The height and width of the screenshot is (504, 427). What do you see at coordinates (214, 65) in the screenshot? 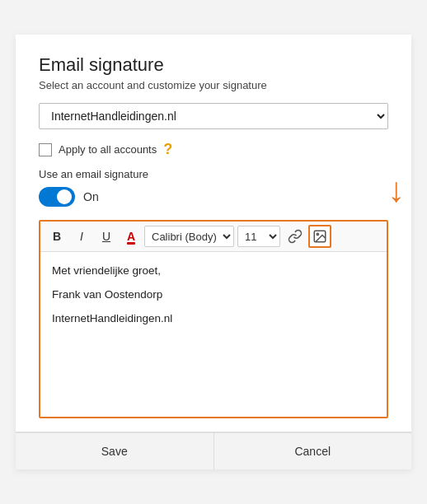
I see `page-title: Email signature` at bounding box center [214, 65].